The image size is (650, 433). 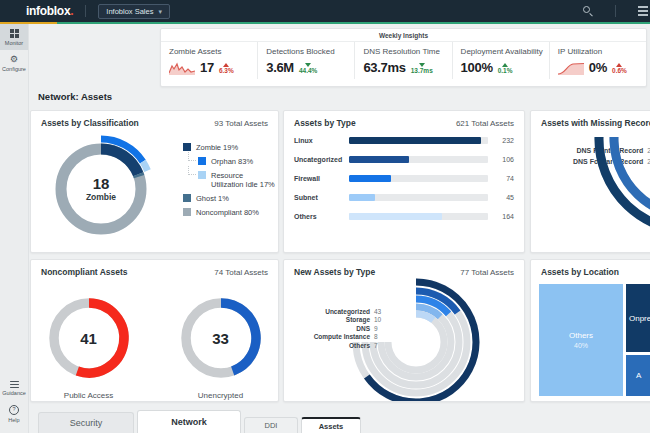 What do you see at coordinates (134, 12) in the screenshot?
I see `org-selector-dropdown: Infoblox Sales ▾` at bounding box center [134, 12].